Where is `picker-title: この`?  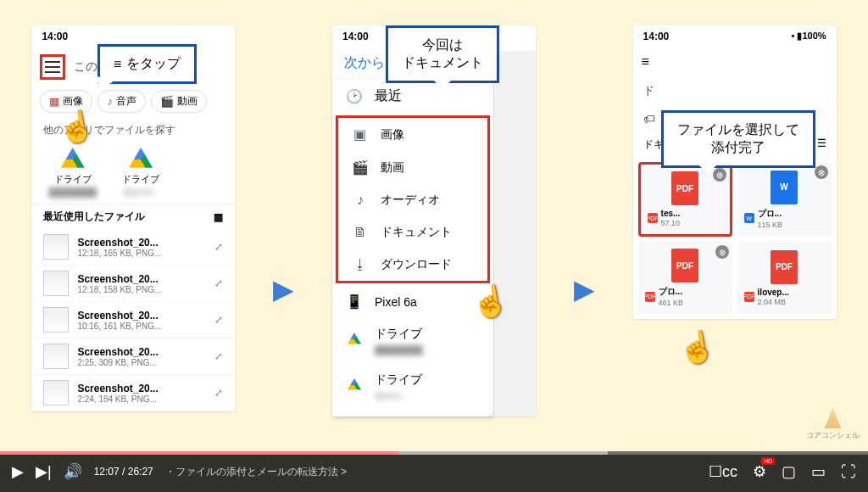
picker-title: この is located at coordinates (86, 67).